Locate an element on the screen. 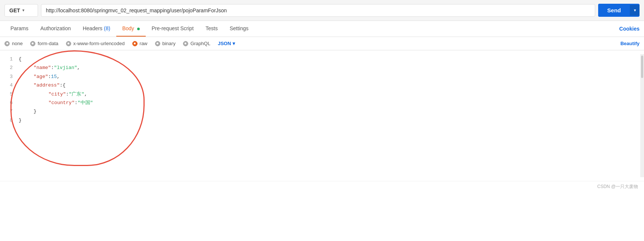 The width and height of the screenshot is (644, 241). code-line-3: "age" : 15 , is located at coordinates (329, 77).